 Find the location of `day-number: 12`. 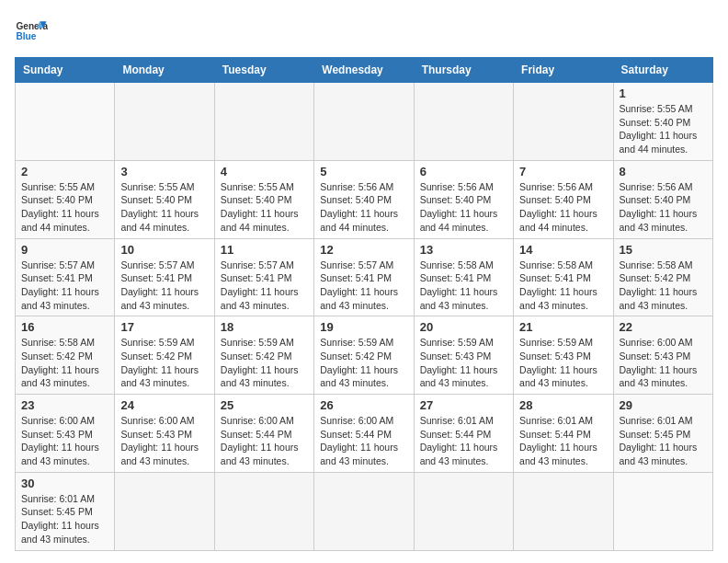

day-number: 12 is located at coordinates (364, 250).